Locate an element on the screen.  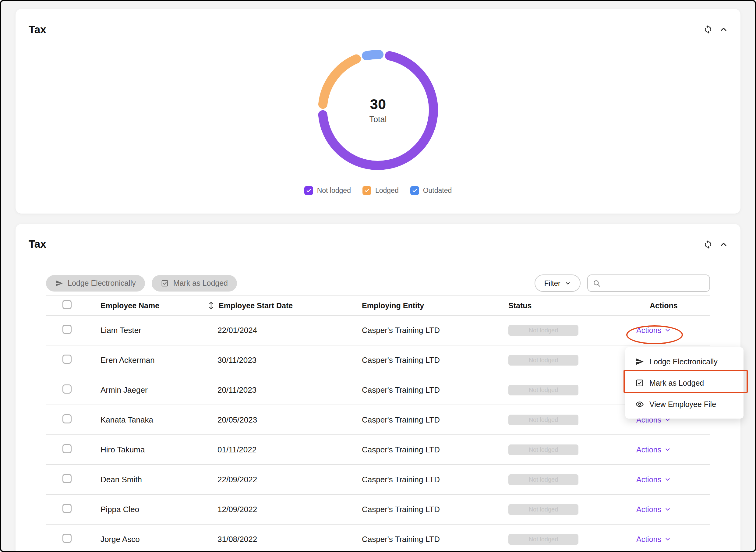
column-header-employee-start-date: Employee Start Date is located at coordinates (282, 305).